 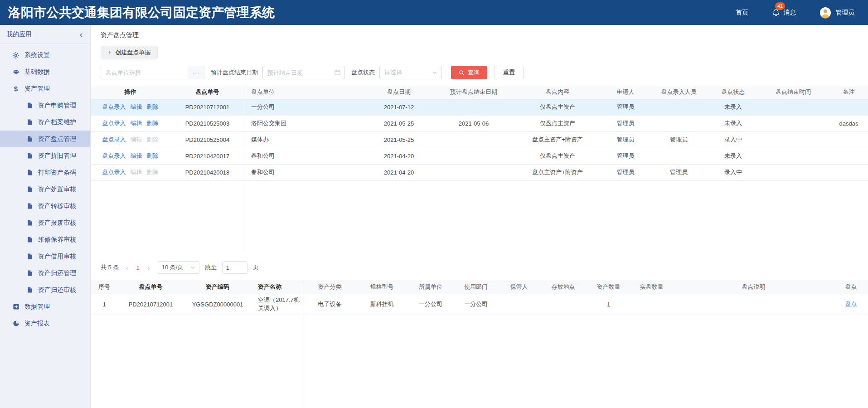 I want to click on sidebar-item-label: 资产档案维护, so click(x=57, y=122).